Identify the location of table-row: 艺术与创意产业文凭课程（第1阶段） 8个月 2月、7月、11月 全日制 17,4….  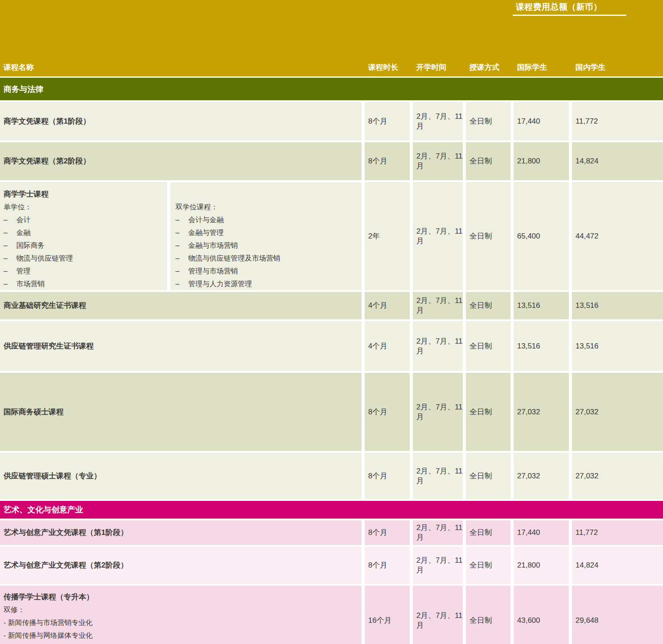
(332, 533).